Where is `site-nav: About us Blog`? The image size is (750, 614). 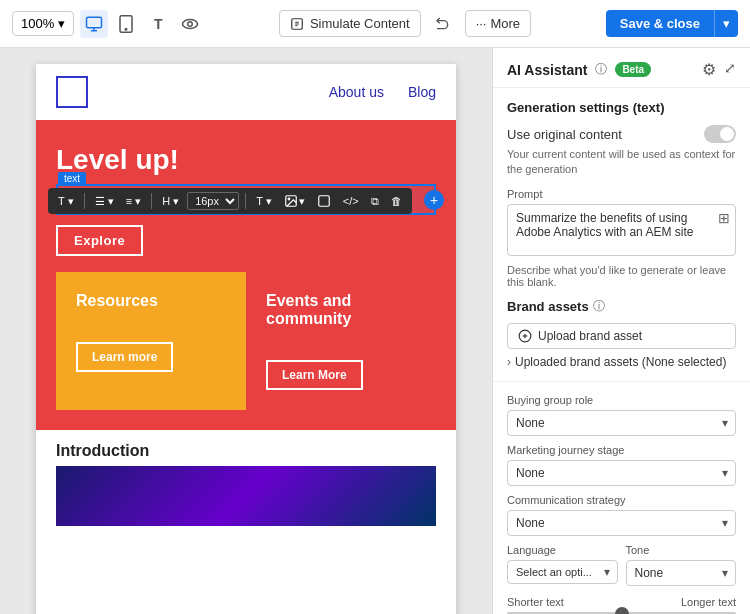
site-nav: About us Blog is located at coordinates (382, 92).